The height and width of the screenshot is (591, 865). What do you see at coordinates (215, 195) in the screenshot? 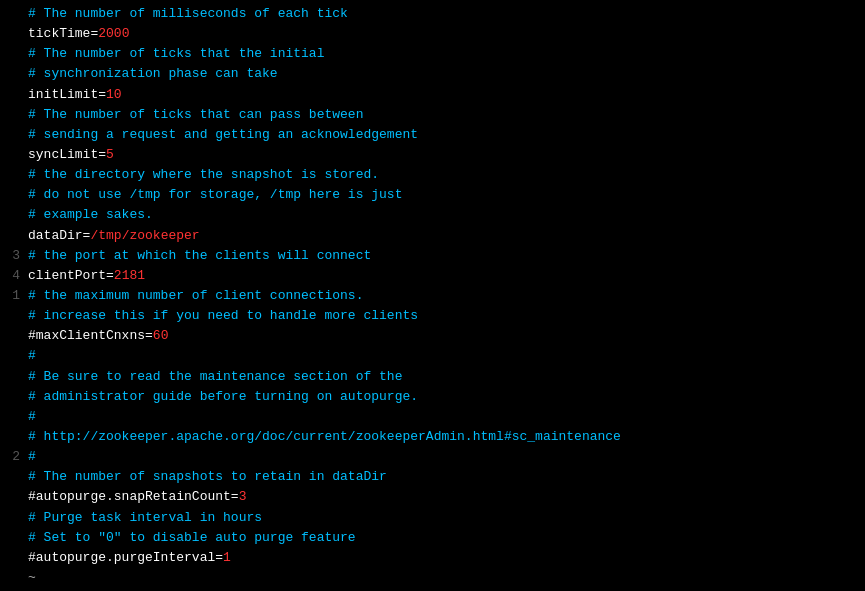
I see `line-text: # do not use /tmp for storage, /tmp here…` at bounding box center [215, 195].